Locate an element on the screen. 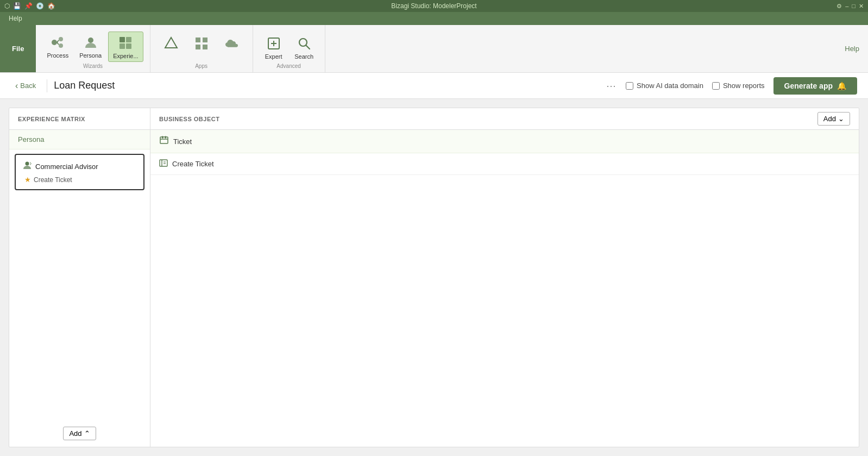  help-area: Help is located at coordinates (596, 49).